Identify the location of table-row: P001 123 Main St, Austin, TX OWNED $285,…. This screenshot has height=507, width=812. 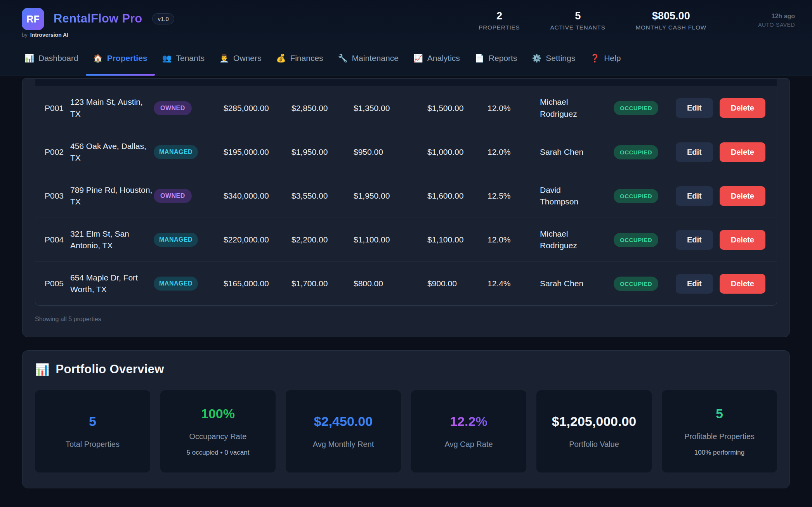
(406, 108).